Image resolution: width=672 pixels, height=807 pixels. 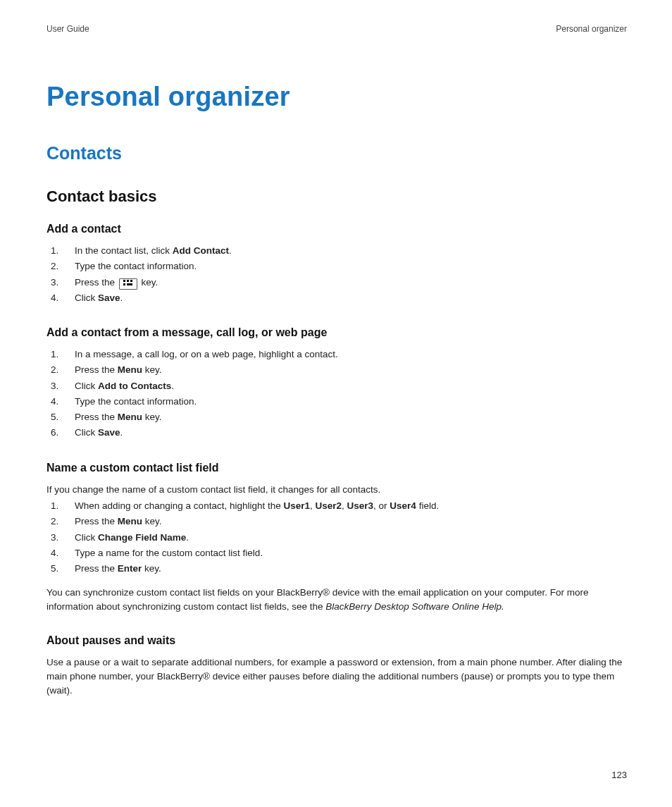 I want to click on topic-heading: Add a contact from a message, call log, …, so click(x=337, y=333).